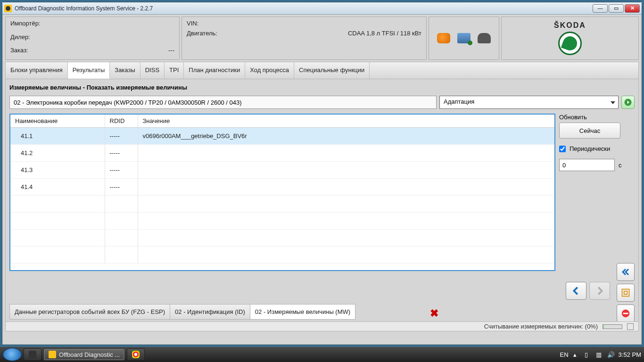  Describe the element at coordinates (223, 102) in the screenshot. I see `ecu-selector-text: 02 - Электроника коробки передач (KWP200…` at that location.